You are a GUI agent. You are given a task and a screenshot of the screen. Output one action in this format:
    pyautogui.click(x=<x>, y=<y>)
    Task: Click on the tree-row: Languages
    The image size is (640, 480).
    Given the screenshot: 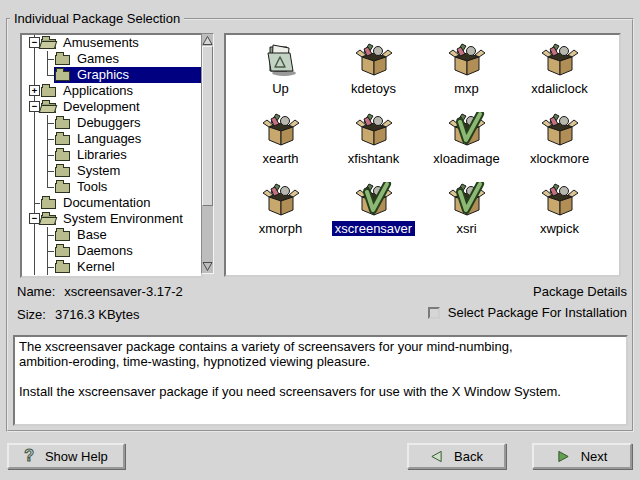 What is the action you would take?
    pyautogui.click(x=112, y=139)
    